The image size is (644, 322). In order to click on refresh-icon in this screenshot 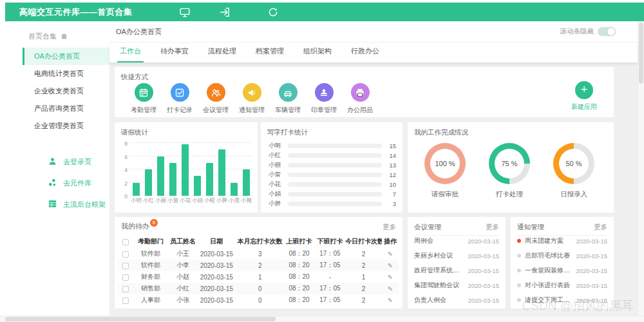, I will do `click(273, 12)`.